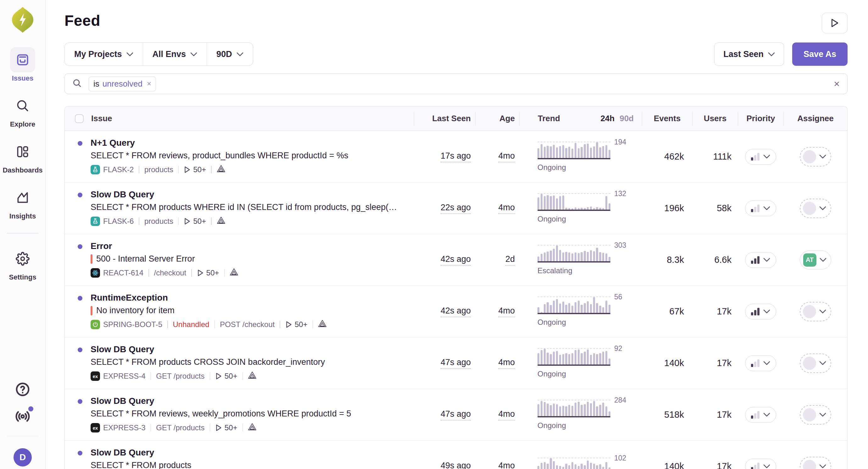 This screenshot has width=868, height=469. What do you see at coordinates (444, 119) in the screenshot?
I see `column-header-last-seen: Last Seen` at bounding box center [444, 119].